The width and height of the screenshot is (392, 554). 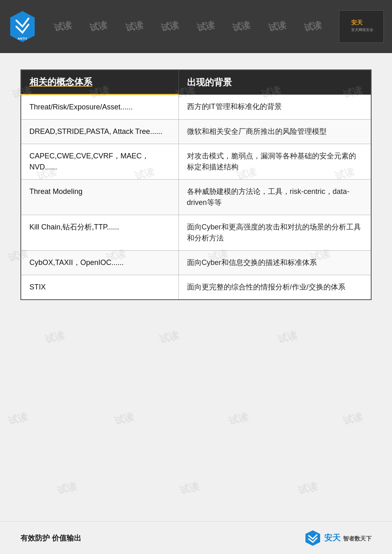 What do you see at coordinates (313, 26) in the screenshot?
I see `header-wm-8: 试读` at bounding box center [313, 26].